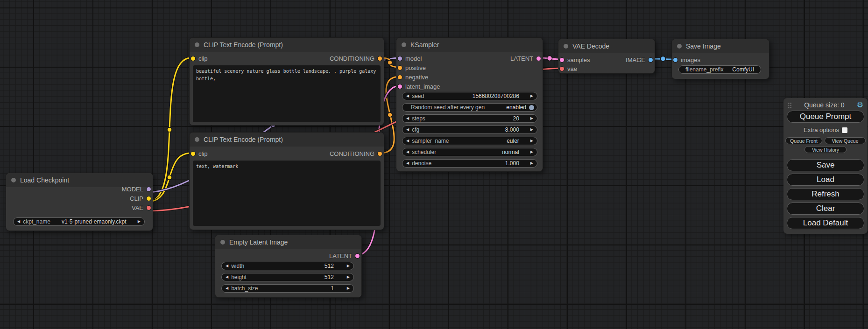  What do you see at coordinates (470, 119) in the screenshot?
I see `steps-widget: ◀ steps 20 ▶` at bounding box center [470, 119].